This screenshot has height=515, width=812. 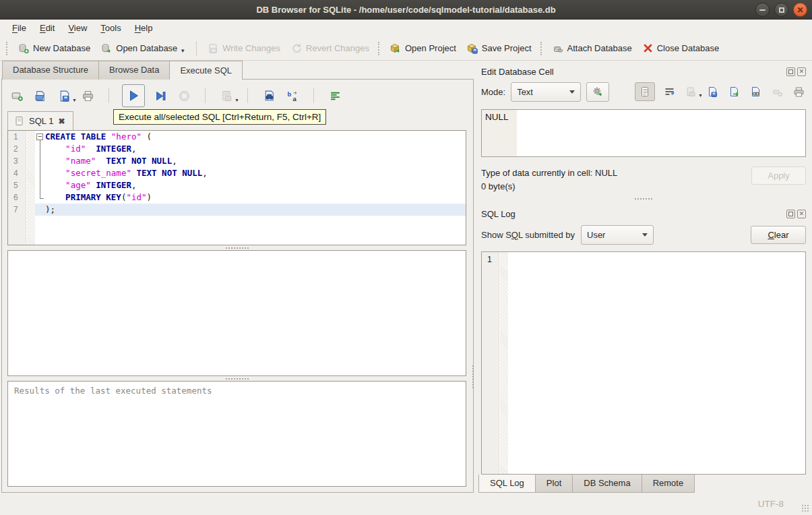 I want to click on open-sql-file-icon, so click(x=40, y=96).